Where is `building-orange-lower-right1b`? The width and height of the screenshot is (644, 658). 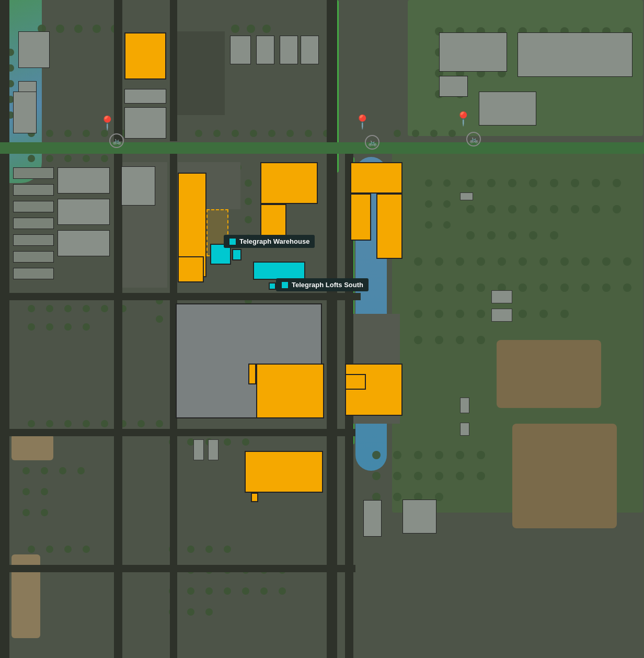
building-orange-lower-right1b is located at coordinates (355, 382).